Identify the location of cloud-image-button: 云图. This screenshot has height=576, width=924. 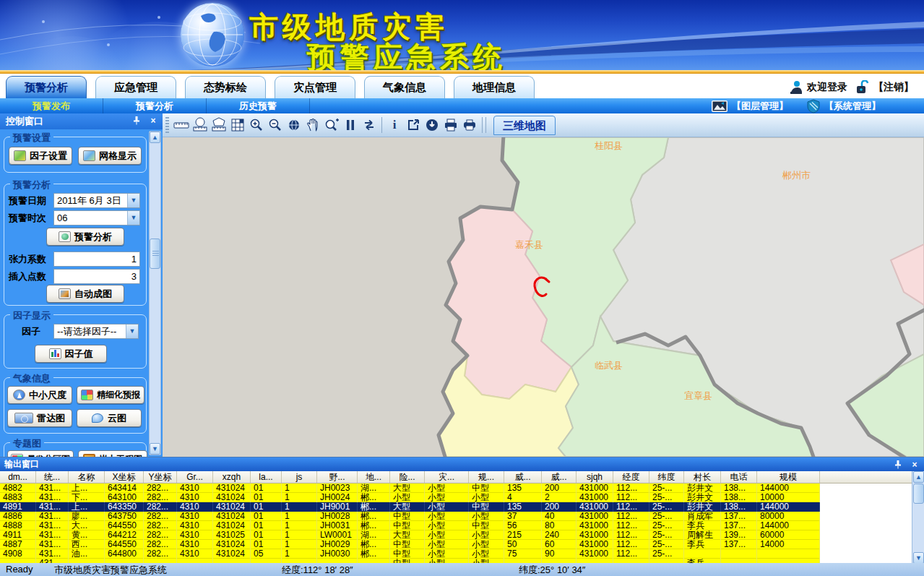
(109, 418).